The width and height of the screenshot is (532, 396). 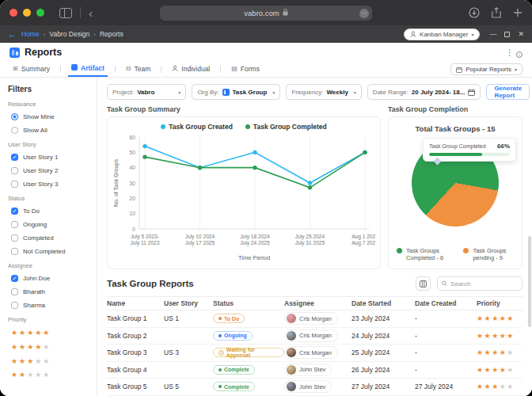 What do you see at coordinates (459, 70) in the screenshot?
I see `calendar-icon` at bounding box center [459, 70].